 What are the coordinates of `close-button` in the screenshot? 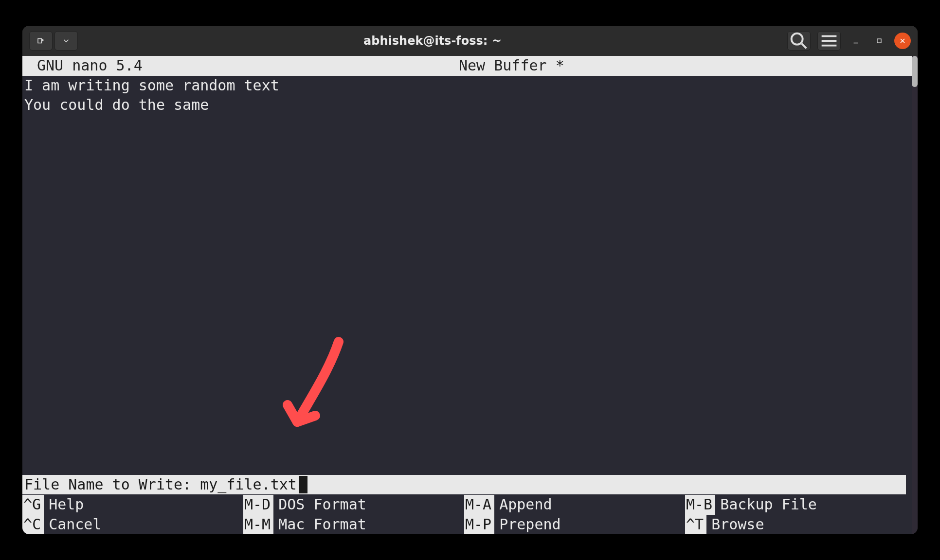 It's located at (903, 41).